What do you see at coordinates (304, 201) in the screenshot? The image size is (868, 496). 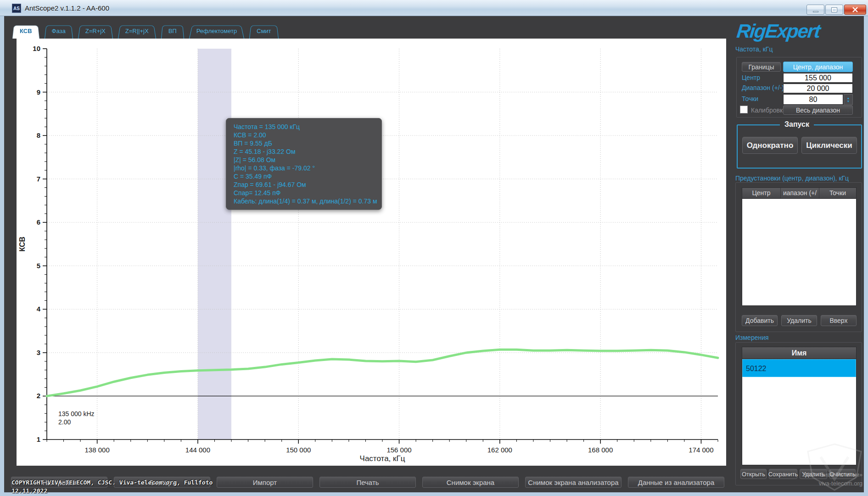 I see `tooltip-line: Кабель: длина(1/4) = 0.37 м, длина(1/2) …` at bounding box center [304, 201].